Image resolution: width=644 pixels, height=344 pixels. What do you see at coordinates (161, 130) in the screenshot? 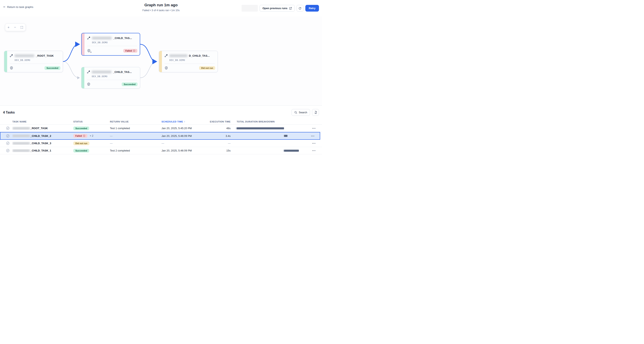
I see `tasks-panel: 4 Tasks Search TASK NAME` at bounding box center [161, 130].